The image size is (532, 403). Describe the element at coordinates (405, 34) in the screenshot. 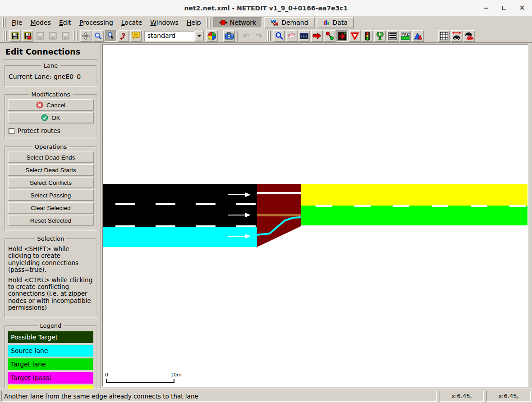

I see `svg-text: TAZ` at that location.